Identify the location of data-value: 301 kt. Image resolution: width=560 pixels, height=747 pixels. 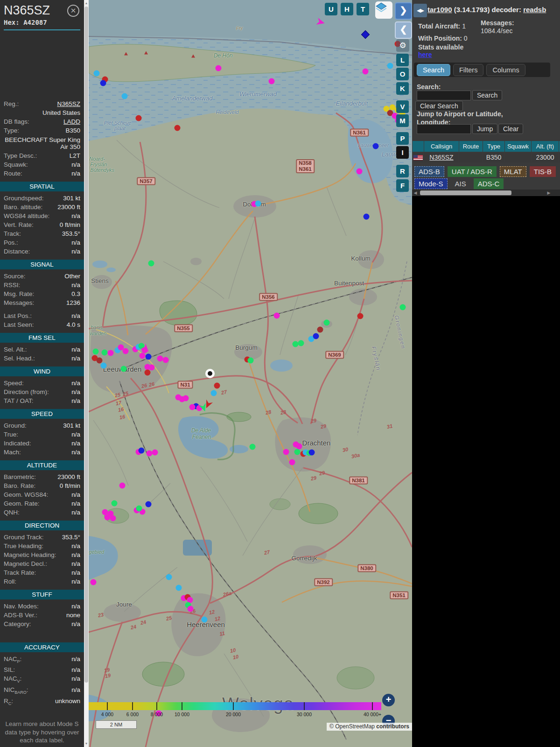
(72, 198).